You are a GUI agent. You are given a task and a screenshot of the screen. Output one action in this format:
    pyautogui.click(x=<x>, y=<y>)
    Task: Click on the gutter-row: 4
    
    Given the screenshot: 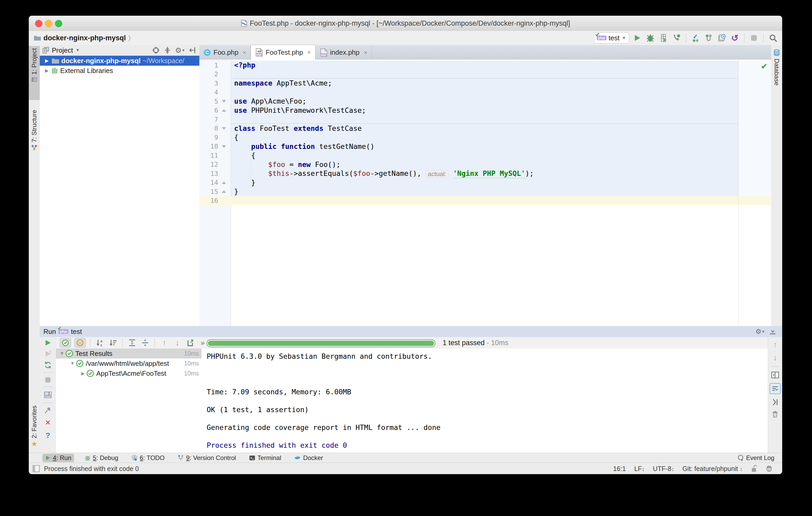 What is the action you would take?
    pyautogui.click(x=215, y=92)
    